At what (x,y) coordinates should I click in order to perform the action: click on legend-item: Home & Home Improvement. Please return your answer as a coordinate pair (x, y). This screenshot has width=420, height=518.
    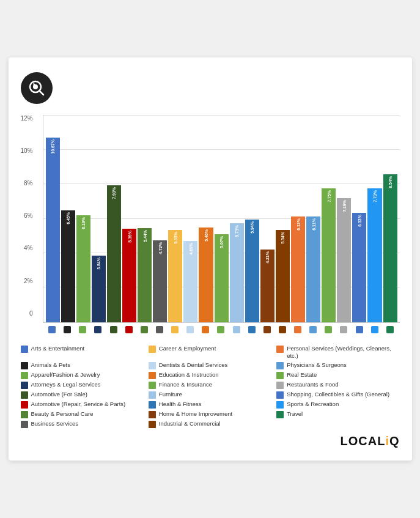
    Looking at the image, I should click on (210, 415).